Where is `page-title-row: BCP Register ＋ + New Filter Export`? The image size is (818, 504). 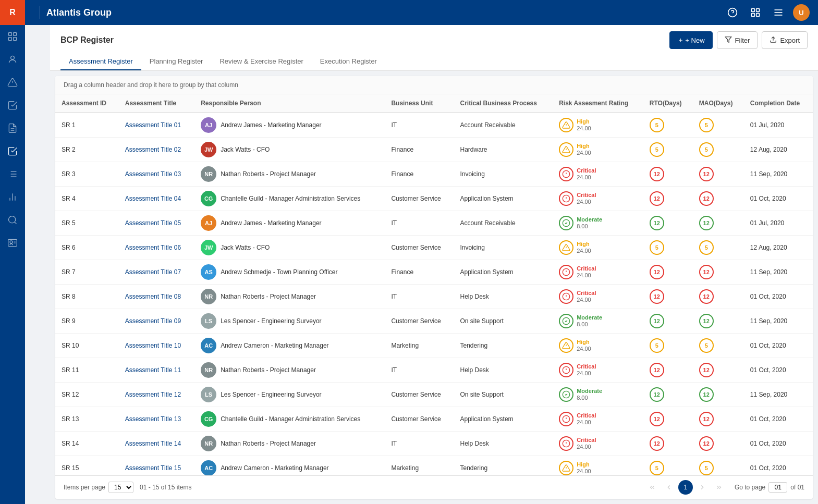
page-title-row: BCP Register ＋ + New Filter Export is located at coordinates (434, 40).